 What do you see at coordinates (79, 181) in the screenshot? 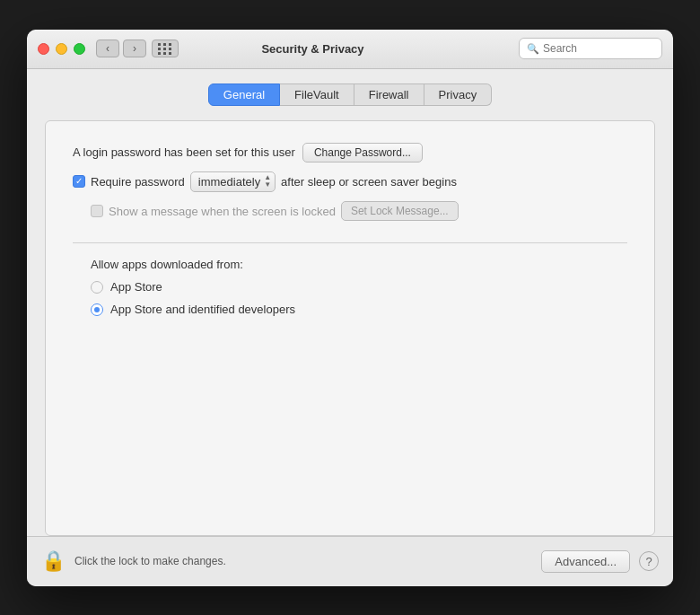
I see `checkmark-icon: ✓` at bounding box center [79, 181].